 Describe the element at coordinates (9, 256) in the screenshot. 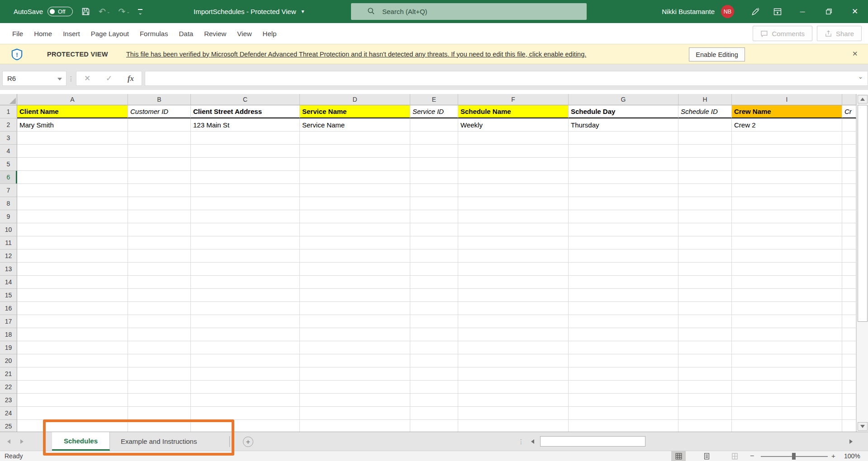

I see `row-header-12: 12` at that location.